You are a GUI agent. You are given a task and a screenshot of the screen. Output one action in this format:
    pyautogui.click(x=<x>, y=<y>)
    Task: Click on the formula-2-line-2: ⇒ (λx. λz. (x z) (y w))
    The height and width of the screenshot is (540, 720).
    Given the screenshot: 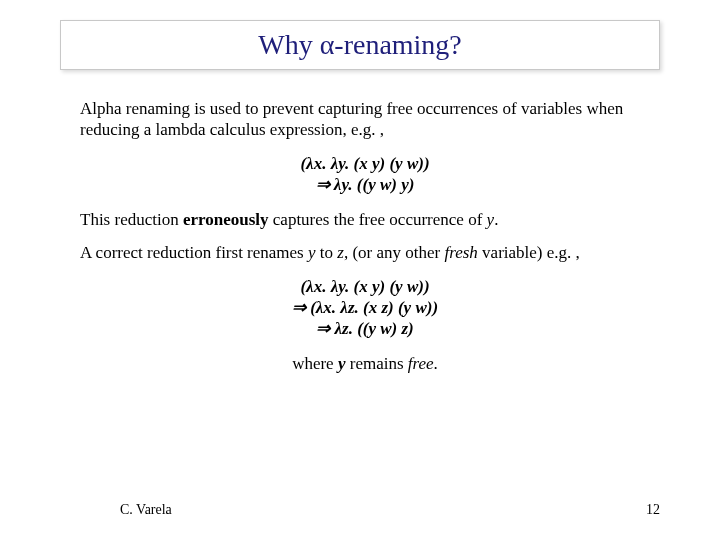 What is the action you would take?
    pyautogui.click(x=365, y=308)
    